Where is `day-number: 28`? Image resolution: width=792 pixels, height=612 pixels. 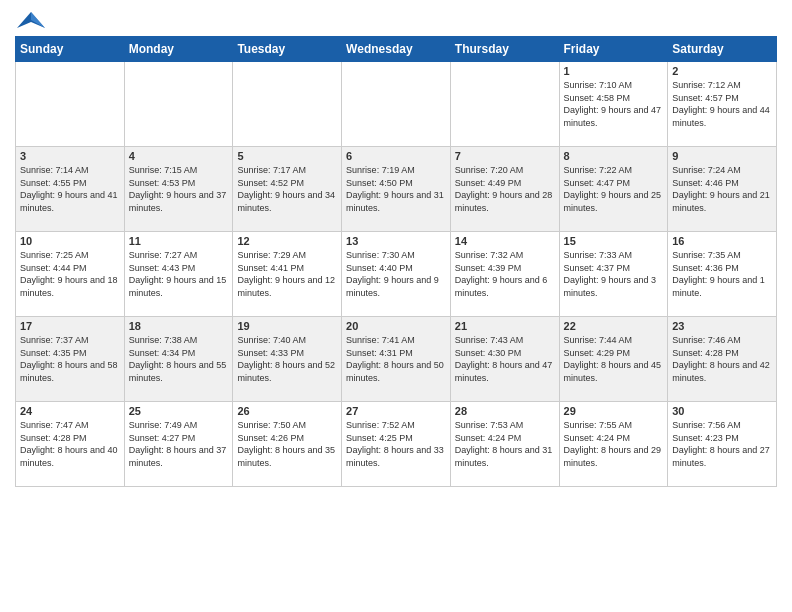 day-number: 28 is located at coordinates (505, 411).